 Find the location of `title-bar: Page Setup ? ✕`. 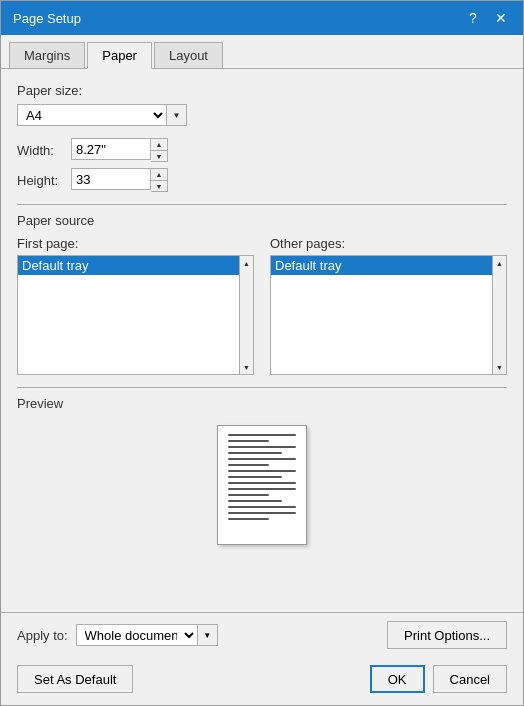

title-bar: Page Setup ? ✕ is located at coordinates (262, 18).